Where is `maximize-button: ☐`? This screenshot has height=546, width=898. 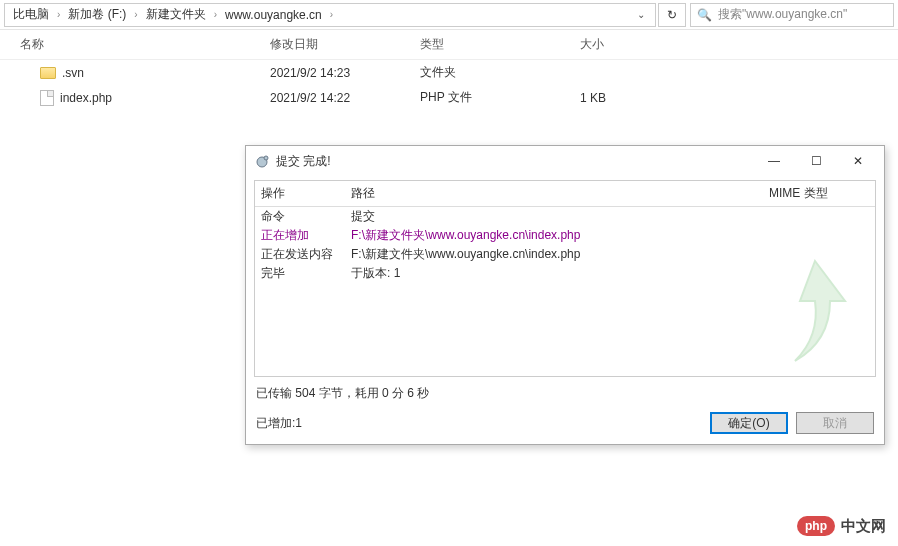 maximize-button: ☐ is located at coordinates (816, 161).